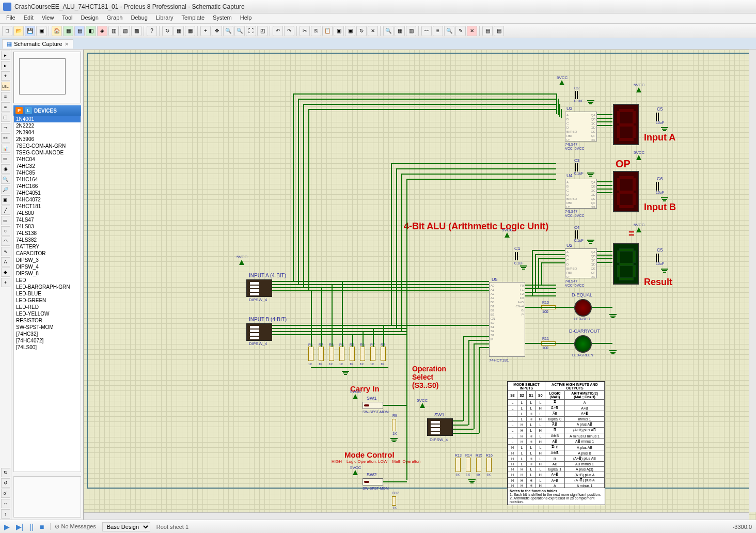  I want to click on copy-icon: ⎘, so click(316, 31).